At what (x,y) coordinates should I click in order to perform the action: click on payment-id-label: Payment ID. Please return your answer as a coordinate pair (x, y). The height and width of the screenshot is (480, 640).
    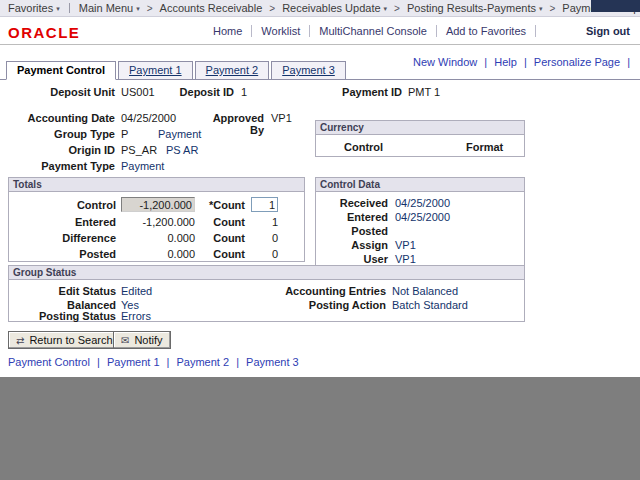
    Looking at the image, I should click on (366, 92).